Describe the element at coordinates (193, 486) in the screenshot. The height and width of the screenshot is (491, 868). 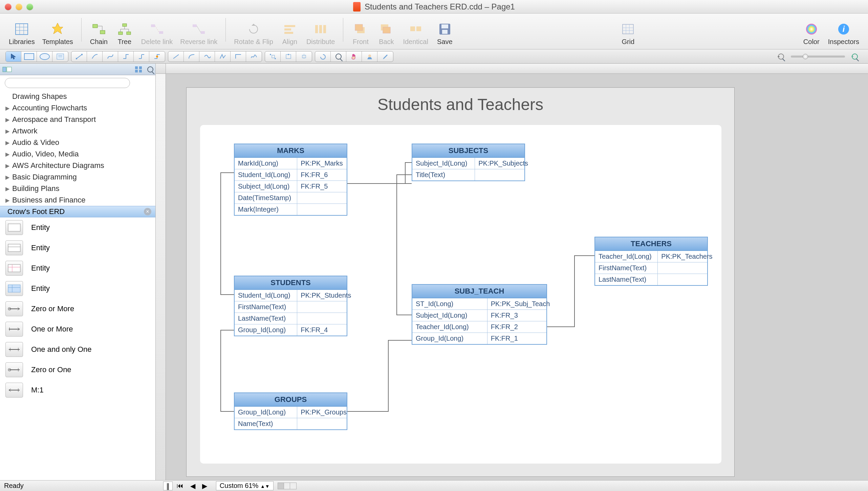
I see `page-prev-button: ◀` at that location.